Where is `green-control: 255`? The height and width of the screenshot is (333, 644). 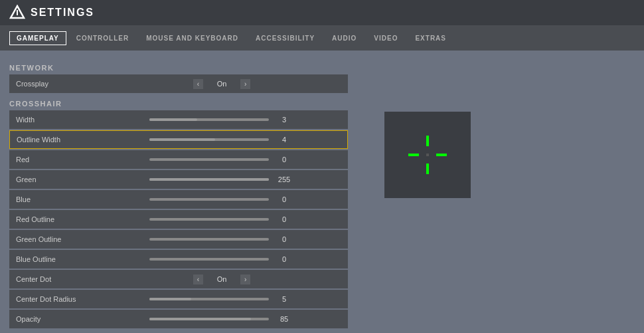 green-control: 255 is located at coordinates (222, 179).